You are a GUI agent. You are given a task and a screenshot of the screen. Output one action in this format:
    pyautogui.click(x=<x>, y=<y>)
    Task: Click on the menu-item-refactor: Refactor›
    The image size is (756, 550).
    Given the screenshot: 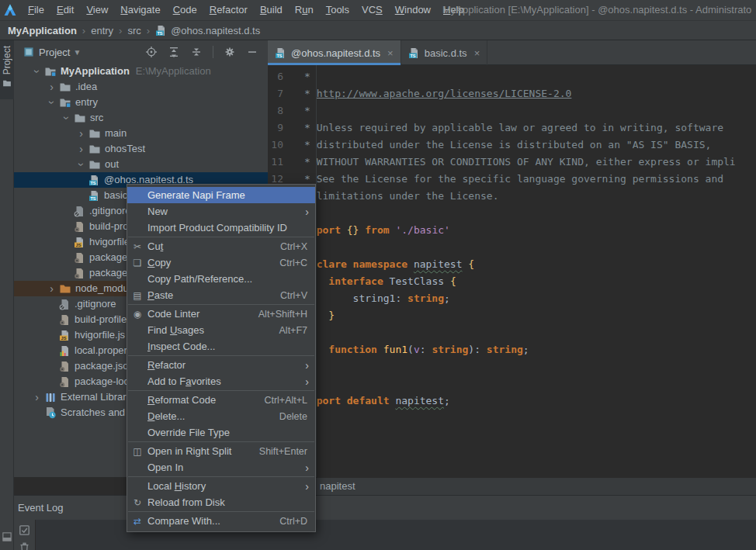 What is the action you would take?
    pyautogui.click(x=221, y=365)
    